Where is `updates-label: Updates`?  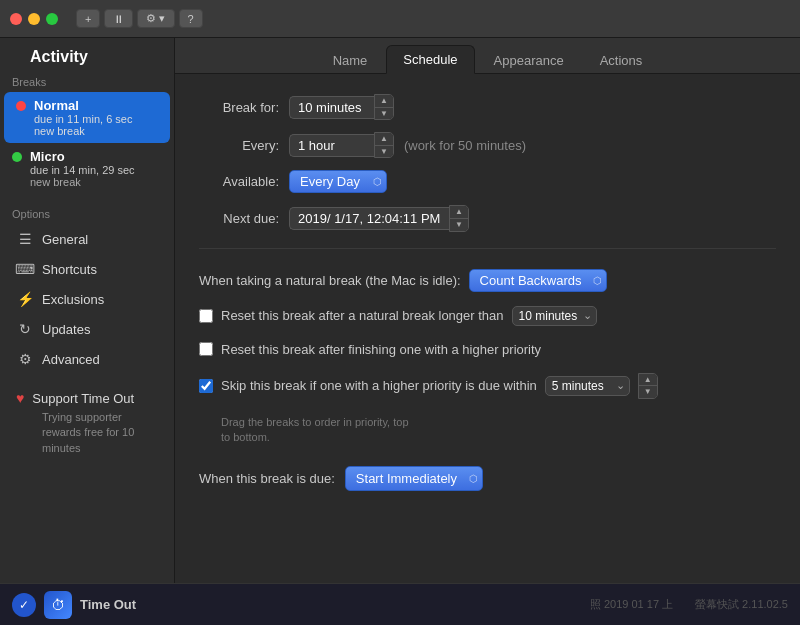
updates-label: Updates is located at coordinates (66, 330).